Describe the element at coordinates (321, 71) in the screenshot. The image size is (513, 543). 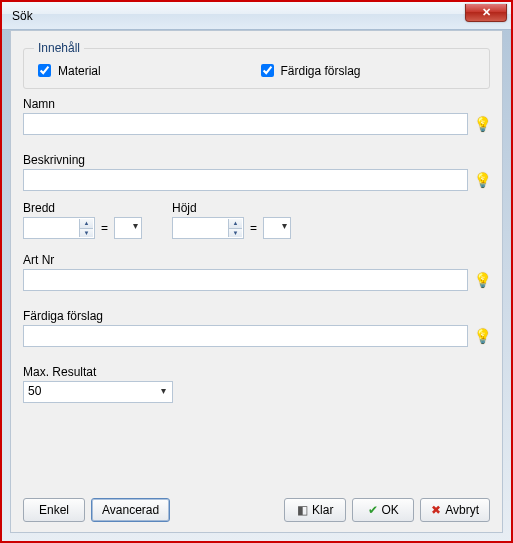
I see `checkbox-fardiga-label: Färdiga förslag` at that location.